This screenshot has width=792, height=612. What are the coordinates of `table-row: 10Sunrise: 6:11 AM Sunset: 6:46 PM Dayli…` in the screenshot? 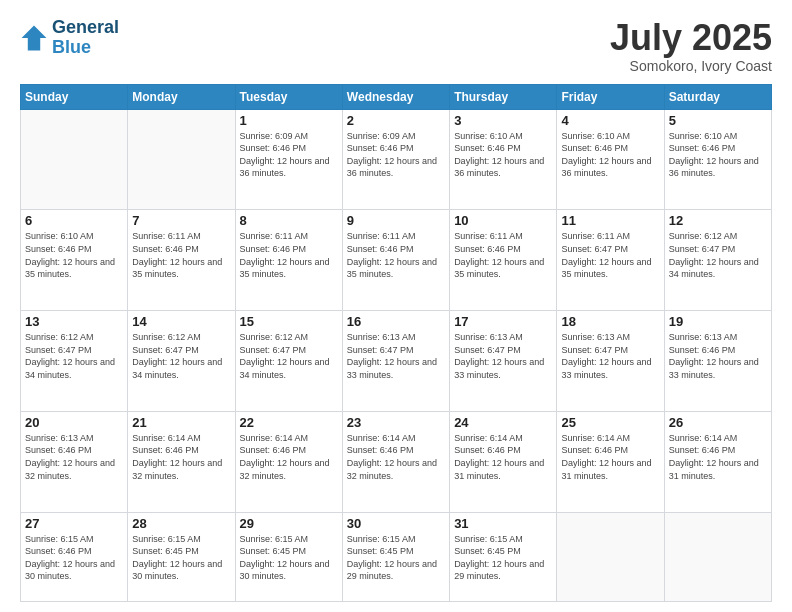 It's located at (504, 260).